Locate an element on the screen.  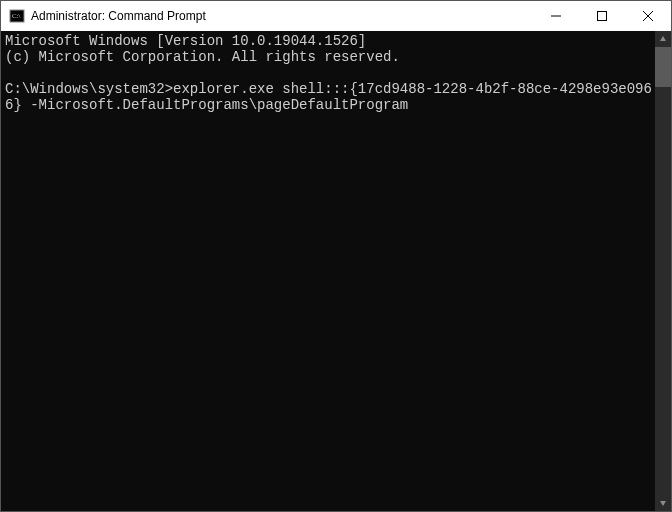
cmd-icon: C:\ is located at coordinates (17, 16).